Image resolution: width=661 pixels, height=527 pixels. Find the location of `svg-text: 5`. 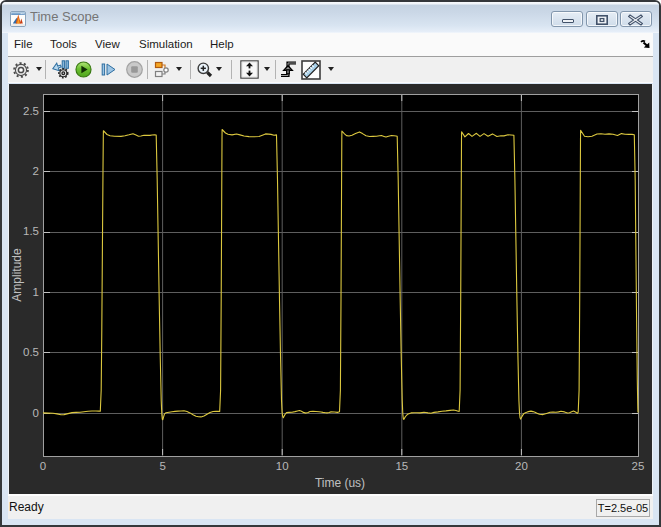

svg-text: 5 is located at coordinates (162, 466).